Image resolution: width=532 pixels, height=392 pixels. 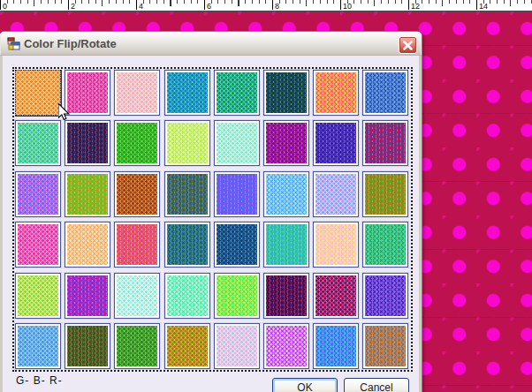 What do you see at coordinates (376, 385) in the screenshot?
I see `cancel-button: Cancel` at bounding box center [376, 385].